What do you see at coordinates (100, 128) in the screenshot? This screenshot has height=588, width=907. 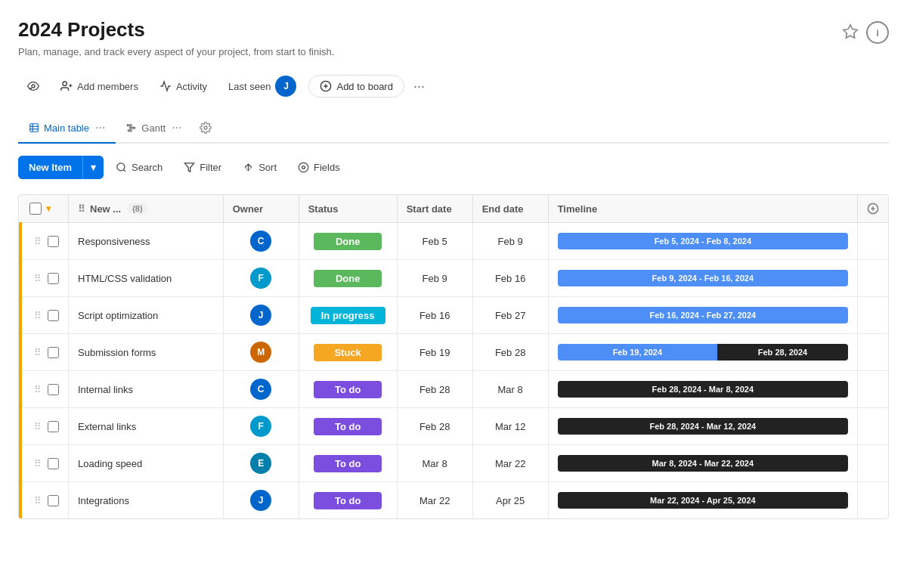 I see `tab-main-table-more: ···` at bounding box center [100, 128].